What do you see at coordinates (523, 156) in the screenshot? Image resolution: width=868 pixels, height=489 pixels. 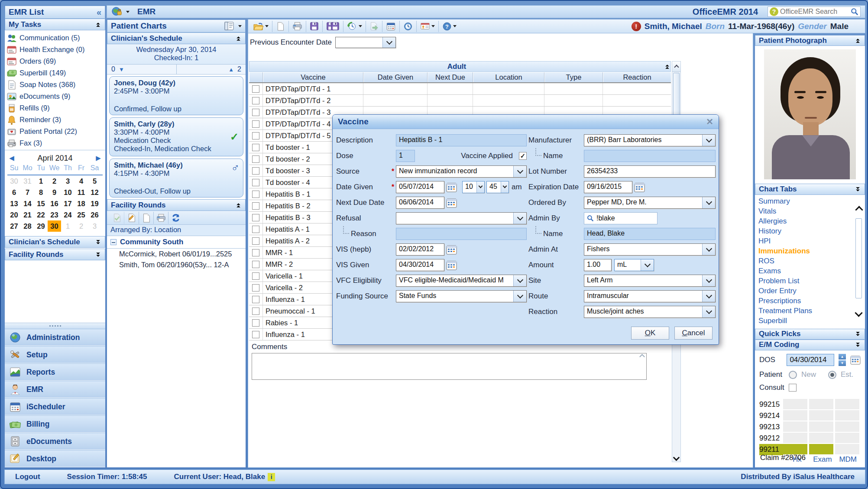 I see `vaccine-applied-checkbox: ✓` at bounding box center [523, 156].